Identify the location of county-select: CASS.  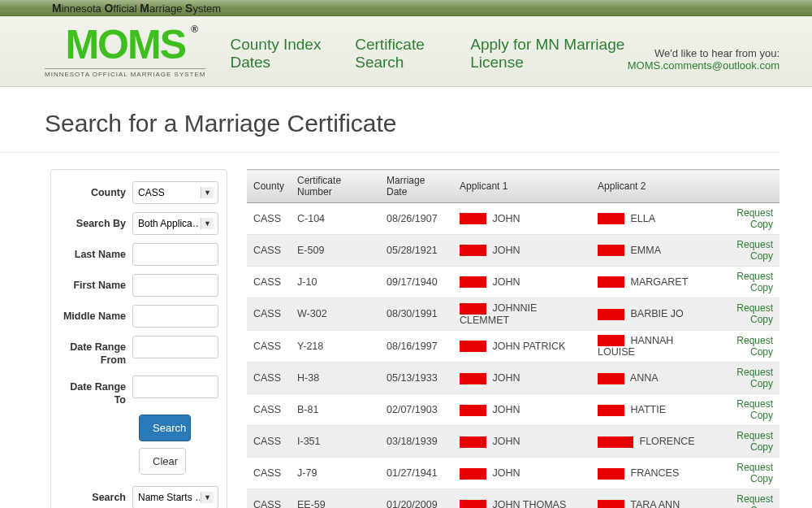
(175, 193).